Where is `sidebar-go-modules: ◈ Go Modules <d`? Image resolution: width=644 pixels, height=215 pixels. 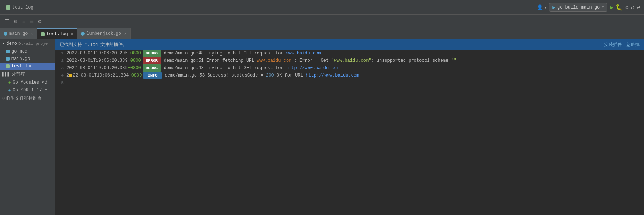 sidebar-go-modules: ◈ Go Modules <d is located at coordinates (27, 82).